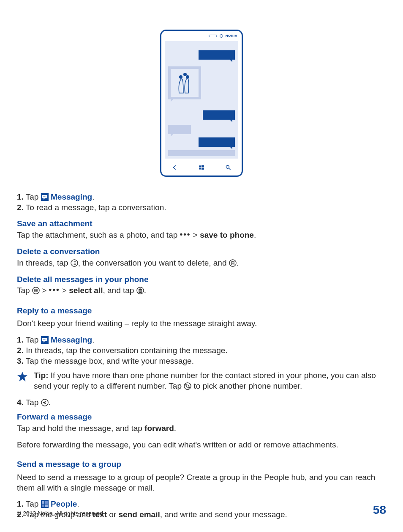 This screenshot has width=403, height=532. What do you see at coordinates (61, 513) in the screenshot?
I see `copyright-text: © 2013 Nokia. All rights reserved.` at bounding box center [61, 513].